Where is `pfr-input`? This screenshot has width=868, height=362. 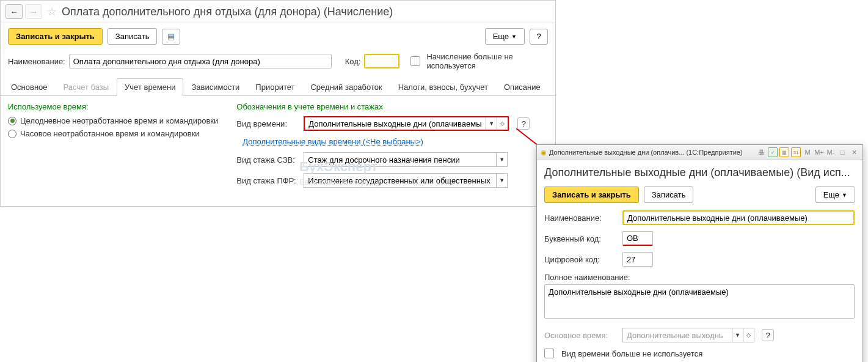
pfr-input is located at coordinates (400, 180).